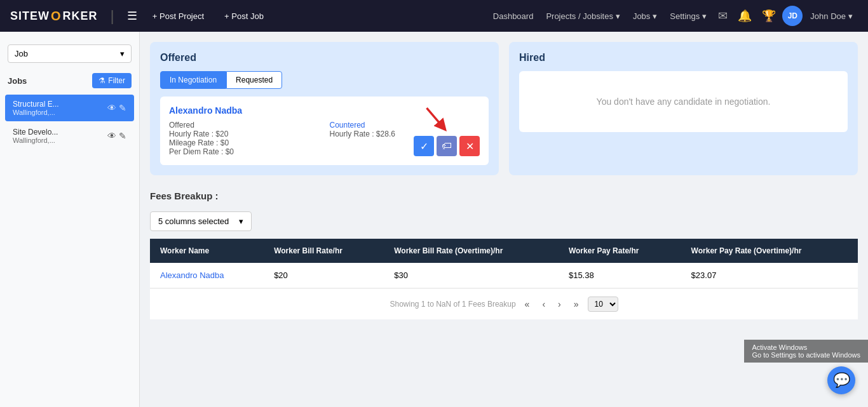 Image resolution: width=868 pixels, height=407 pixels. I want to click on col-worker-name: Worker Name, so click(207, 251).